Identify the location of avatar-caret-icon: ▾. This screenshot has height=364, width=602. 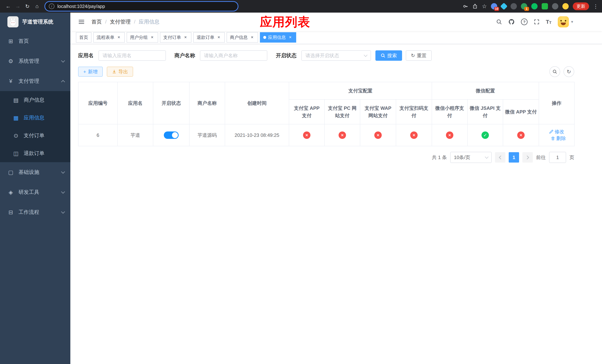
(572, 22).